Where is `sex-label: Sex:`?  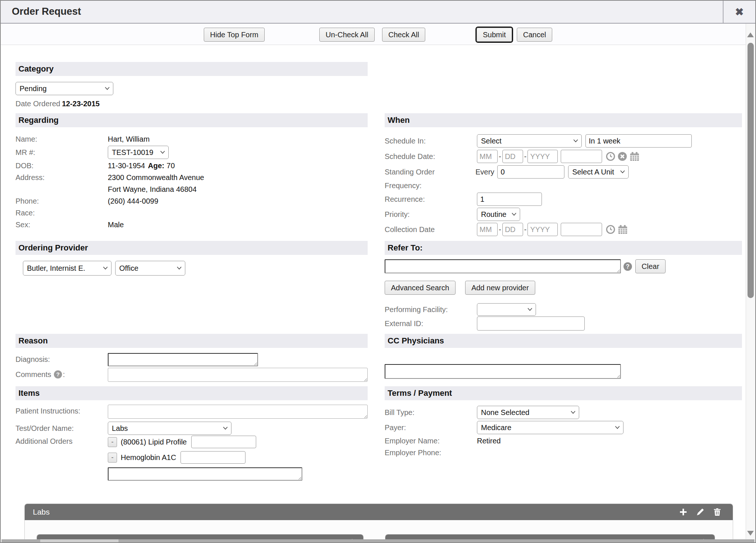
sex-label: Sex: is located at coordinates (62, 225).